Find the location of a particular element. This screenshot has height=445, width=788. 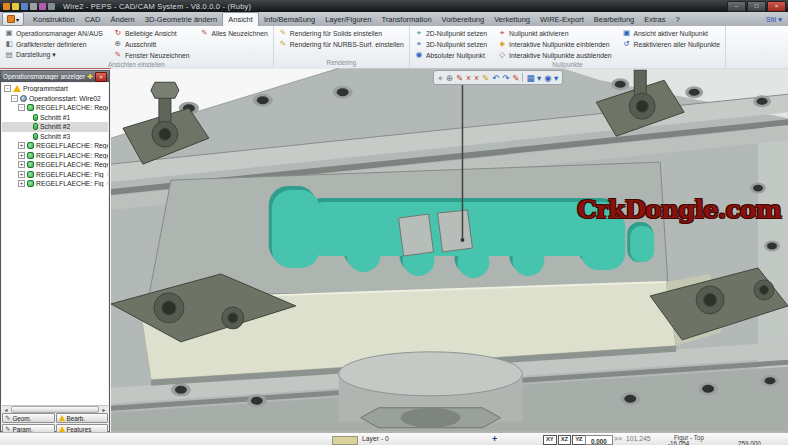

nullpunkte-ausblenden-button: ◇ Interaktive Nullpunkte ausblenden is located at coordinates (554, 55).